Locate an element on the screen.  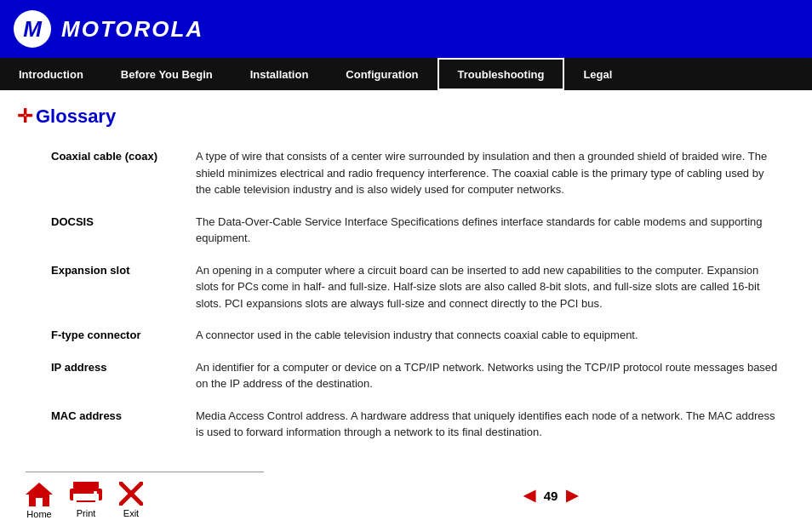
nav-installation: Installation is located at coordinates (279, 74).